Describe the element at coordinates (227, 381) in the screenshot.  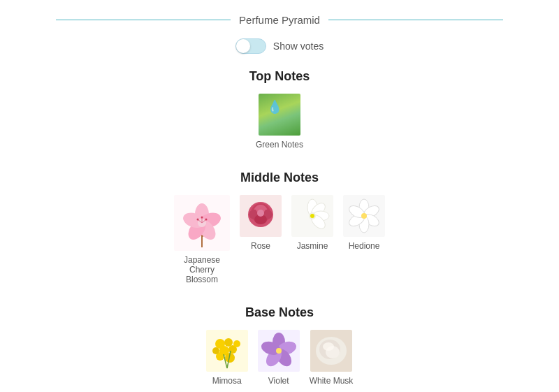
I see `note-label-mimosa: Mimosa` at that location.